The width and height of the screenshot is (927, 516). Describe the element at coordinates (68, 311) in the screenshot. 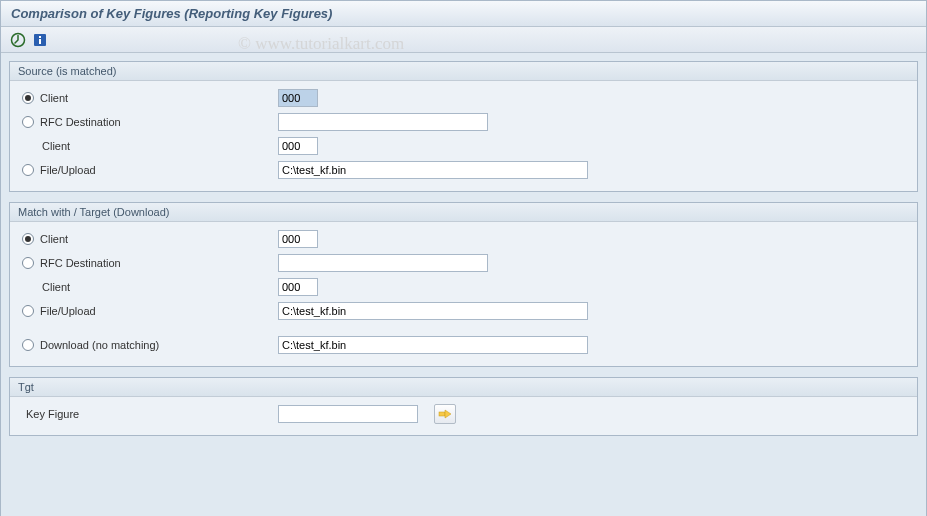

I see `target-file-label: File/Upload` at that location.